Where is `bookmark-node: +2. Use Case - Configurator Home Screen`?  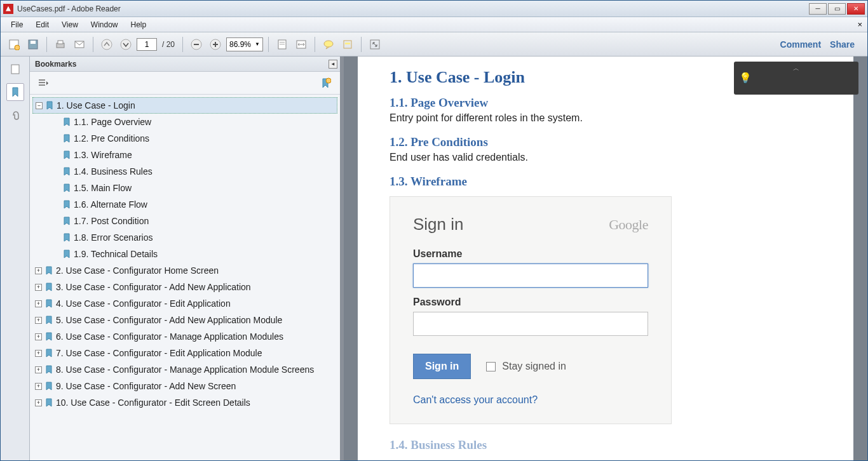
bookmark-node: +2. Use Case - Configurator Home Screen is located at coordinates (185, 271).